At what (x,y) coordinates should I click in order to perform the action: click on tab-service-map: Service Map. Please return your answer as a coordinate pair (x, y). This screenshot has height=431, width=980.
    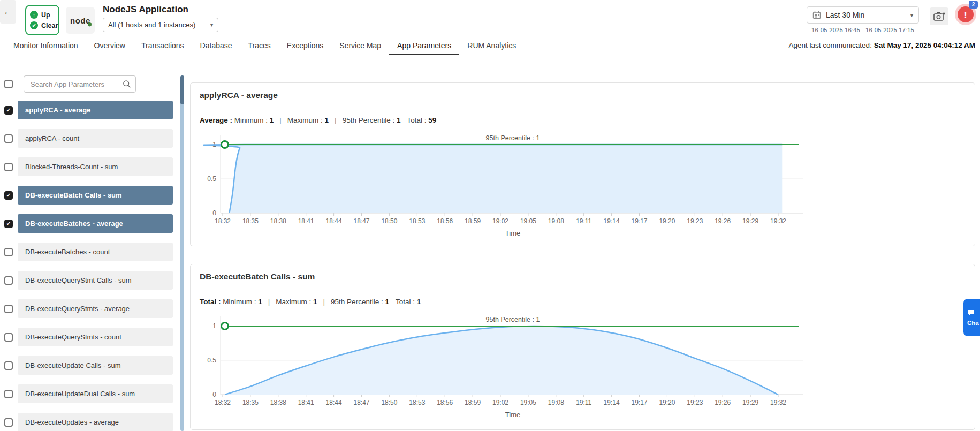
    Looking at the image, I should click on (360, 46).